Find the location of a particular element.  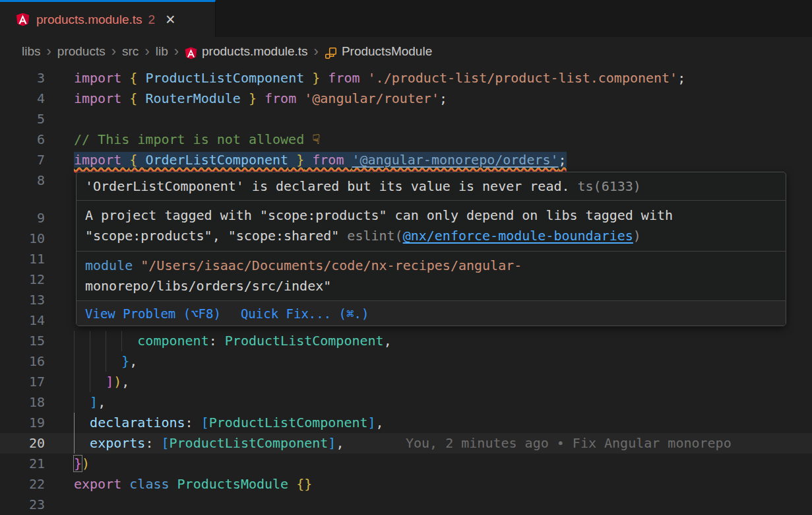

code-token: class is located at coordinates (153, 484).